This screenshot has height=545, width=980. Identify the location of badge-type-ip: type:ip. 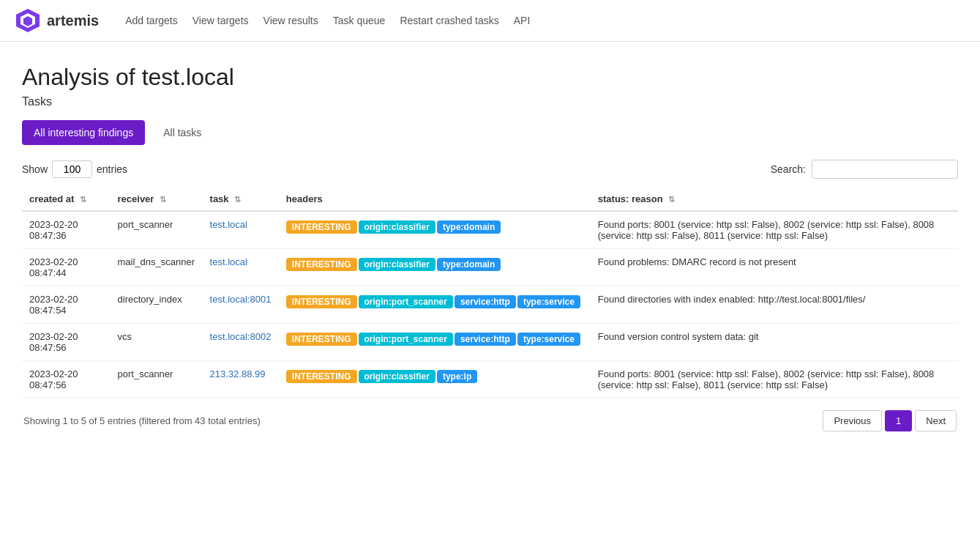
(457, 377).